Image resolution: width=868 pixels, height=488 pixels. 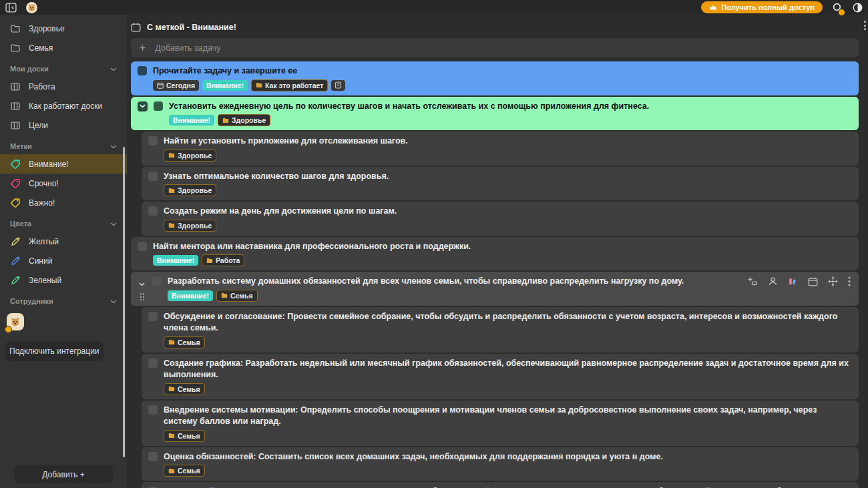 I want to click on sidebar-item-зеленый: Зеленый, so click(x=63, y=280).